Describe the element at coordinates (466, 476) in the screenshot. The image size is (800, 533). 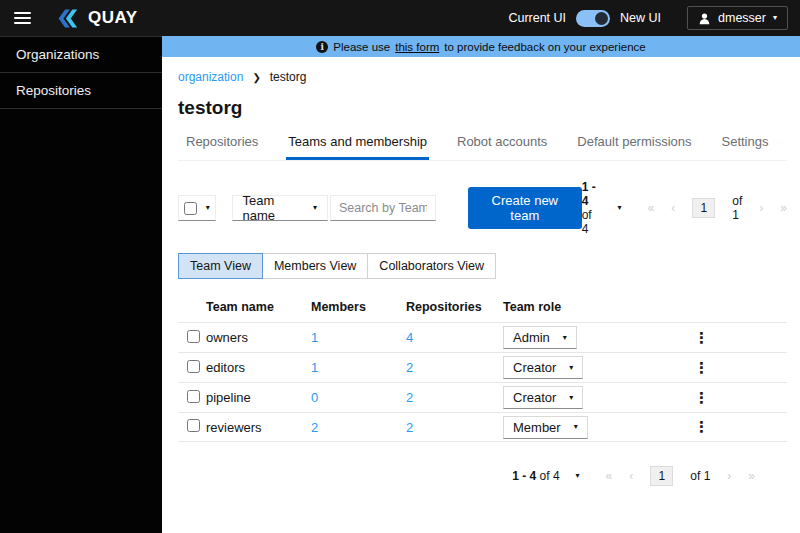
I see `pagination-bottom: 1 - 4 of 4 ▾ « ‹ of 1 › »` at that location.